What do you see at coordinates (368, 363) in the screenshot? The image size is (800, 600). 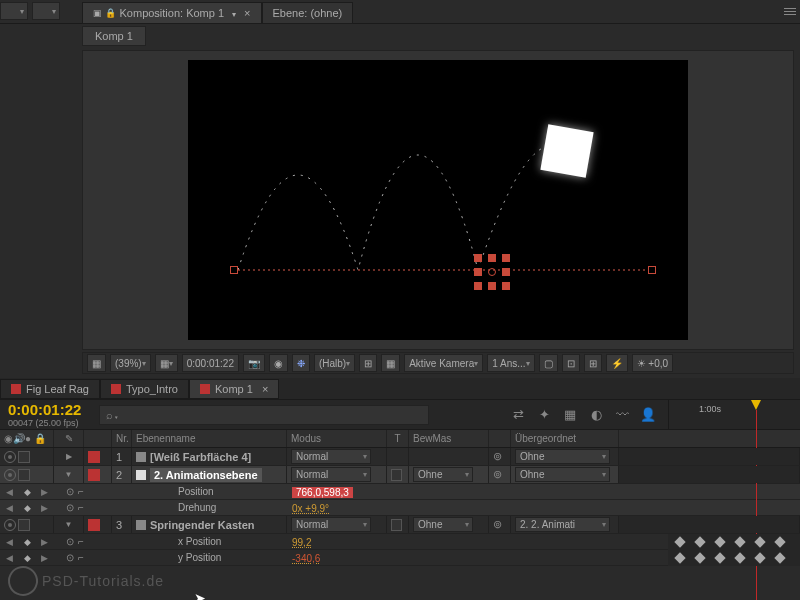 I see `grid-icon: ⊞` at bounding box center [368, 363].